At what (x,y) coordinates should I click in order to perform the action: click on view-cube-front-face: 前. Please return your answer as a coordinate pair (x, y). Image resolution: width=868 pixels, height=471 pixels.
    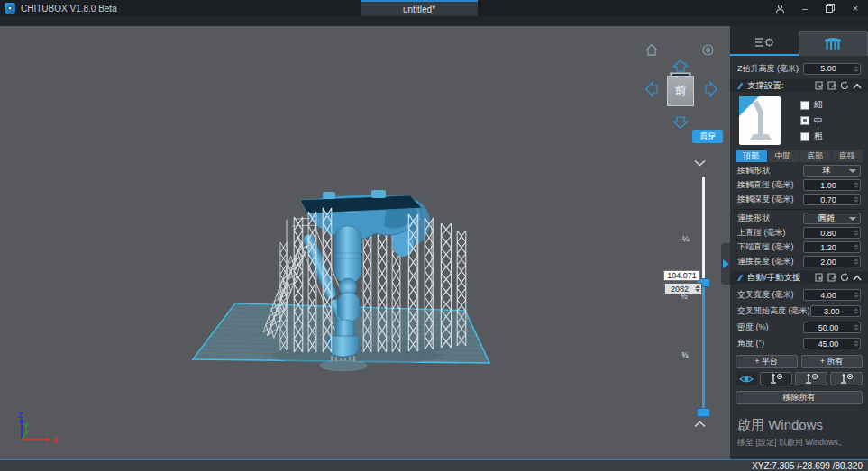
    Looking at the image, I should click on (681, 91).